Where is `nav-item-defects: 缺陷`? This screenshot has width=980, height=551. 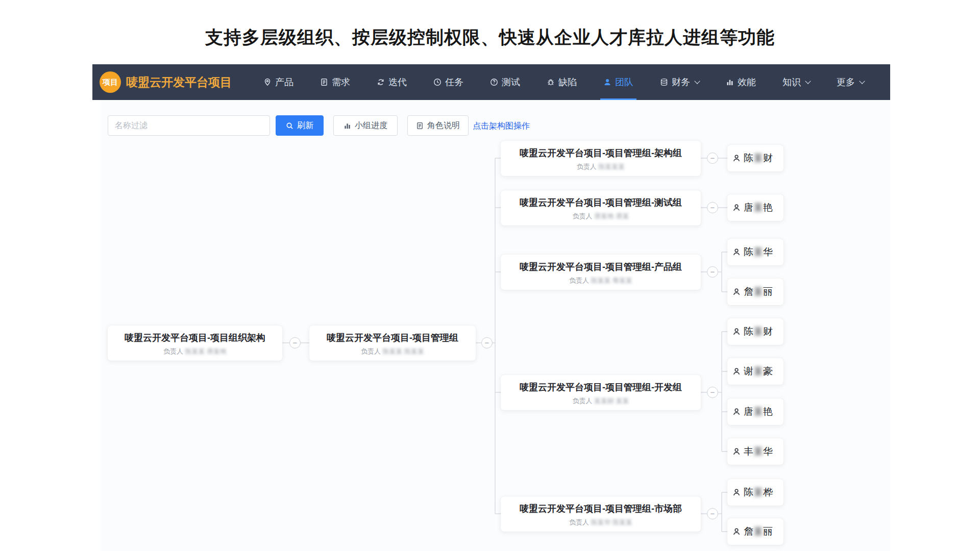 nav-item-defects: 缺陷 is located at coordinates (561, 82).